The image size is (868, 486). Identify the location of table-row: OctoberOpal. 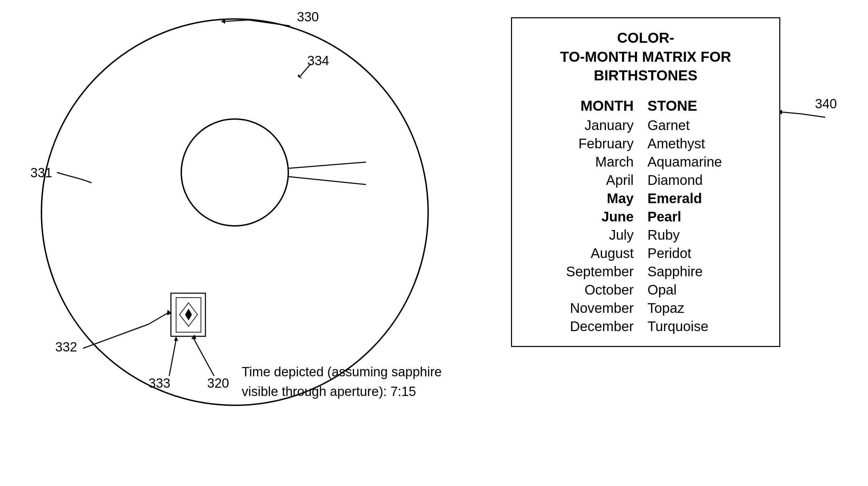
(646, 290).